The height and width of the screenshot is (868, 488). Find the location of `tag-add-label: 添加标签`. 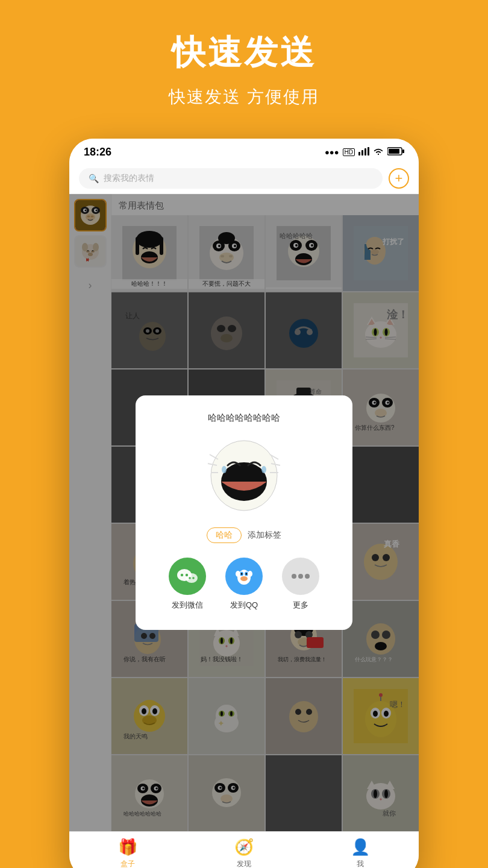

tag-add-label: 添加标签 is located at coordinates (264, 535).